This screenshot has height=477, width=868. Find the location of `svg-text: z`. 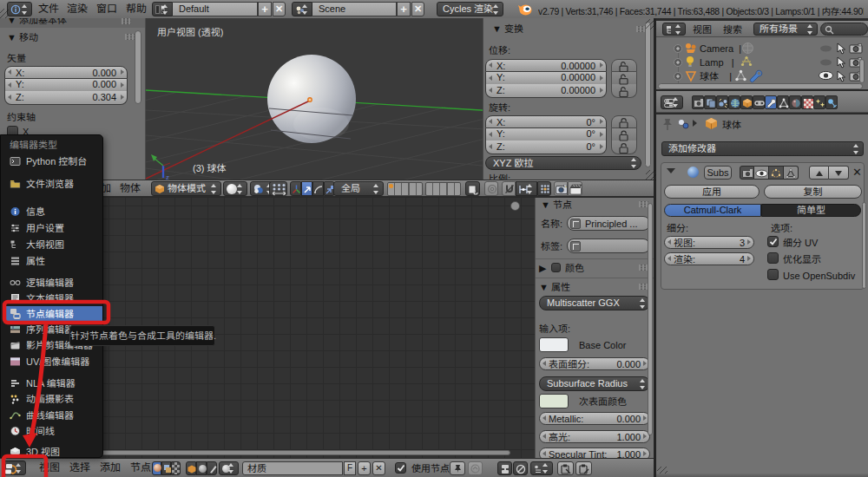

svg-text: z is located at coordinates (168, 177).